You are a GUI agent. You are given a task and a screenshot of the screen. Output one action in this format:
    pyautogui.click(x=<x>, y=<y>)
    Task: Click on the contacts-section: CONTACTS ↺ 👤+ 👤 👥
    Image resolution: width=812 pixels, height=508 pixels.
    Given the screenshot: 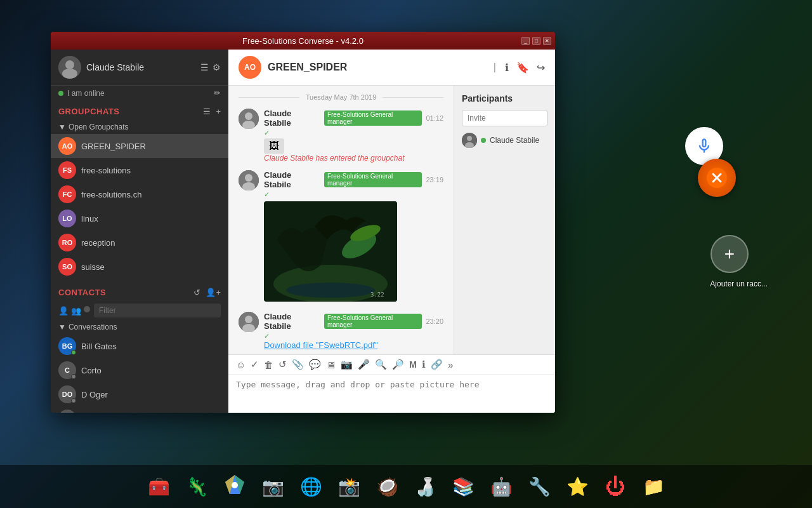 What is the action you would take?
    pyautogui.click(x=140, y=348)
    